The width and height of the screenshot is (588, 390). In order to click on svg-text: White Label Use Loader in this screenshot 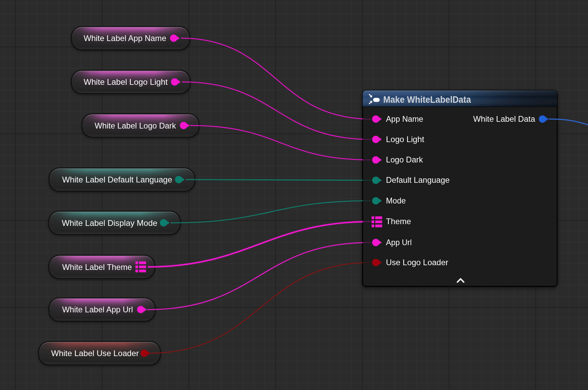, I will do `click(95, 353)`.